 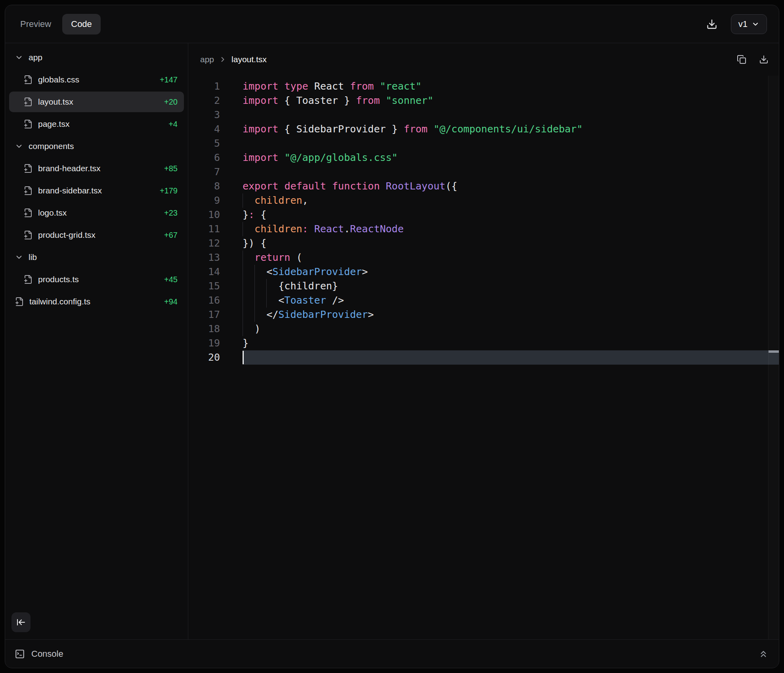 What do you see at coordinates (20, 654) in the screenshot?
I see `terminal-icon` at bounding box center [20, 654].